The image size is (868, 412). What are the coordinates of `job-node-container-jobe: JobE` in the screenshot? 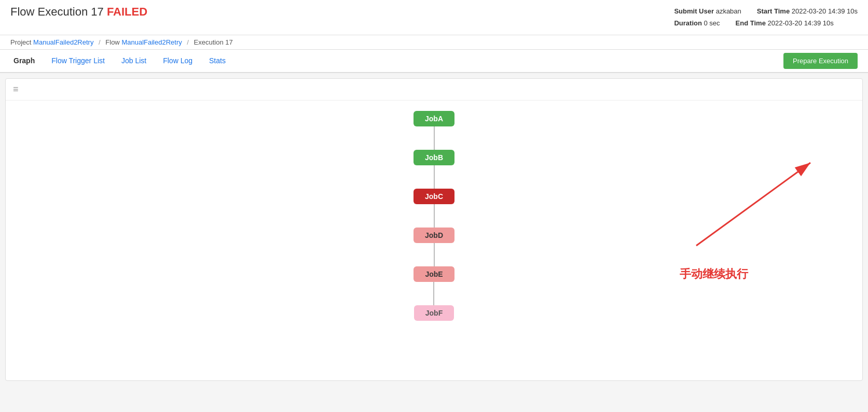 It's located at (434, 286).